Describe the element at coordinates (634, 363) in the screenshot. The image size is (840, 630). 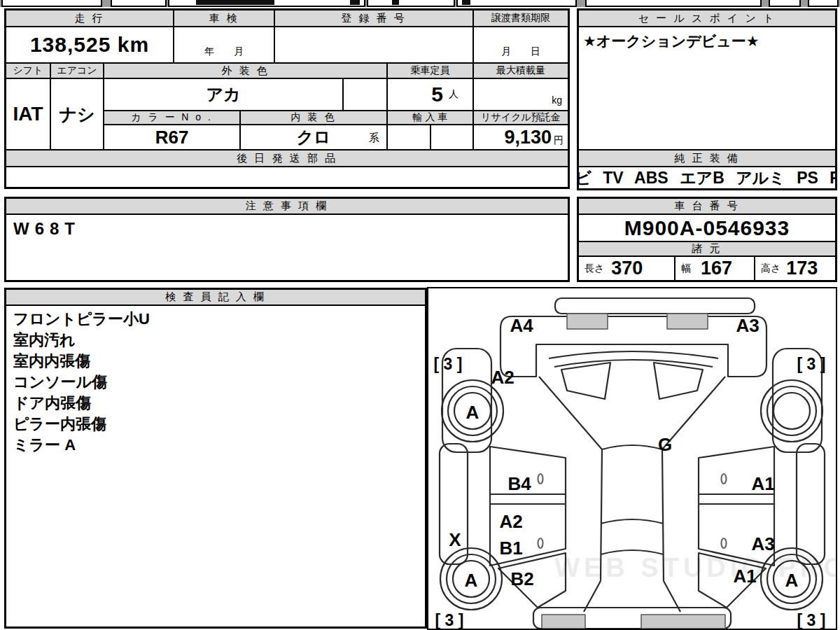
I see `wiper-arc` at that location.